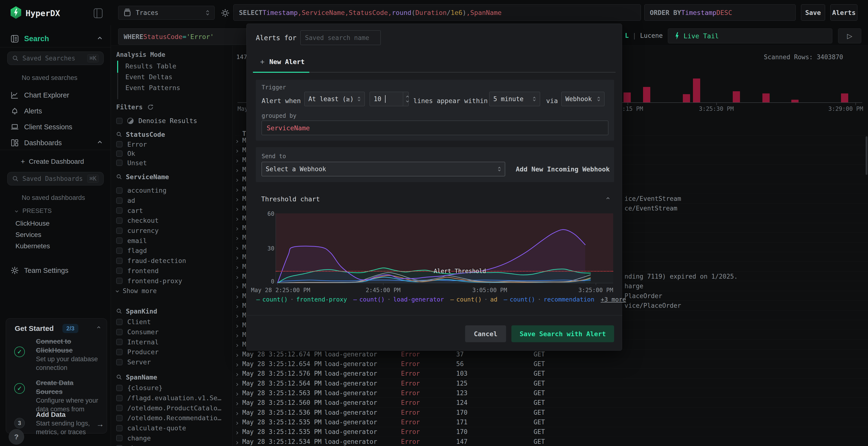  I want to click on filter-option: Error, so click(173, 144).